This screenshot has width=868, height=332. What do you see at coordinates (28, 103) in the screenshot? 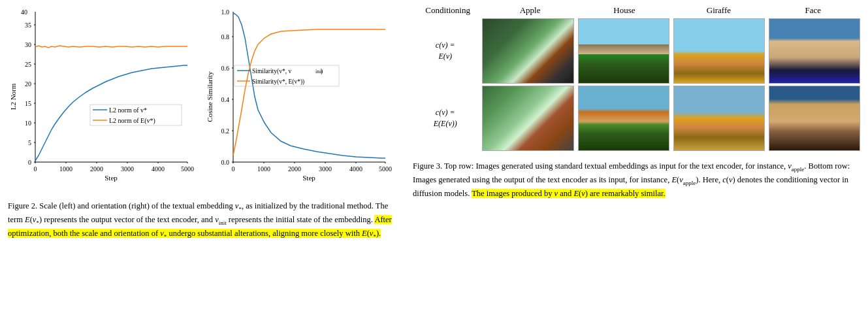
I see `svg-text: 15` at bounding box center [28, 103].